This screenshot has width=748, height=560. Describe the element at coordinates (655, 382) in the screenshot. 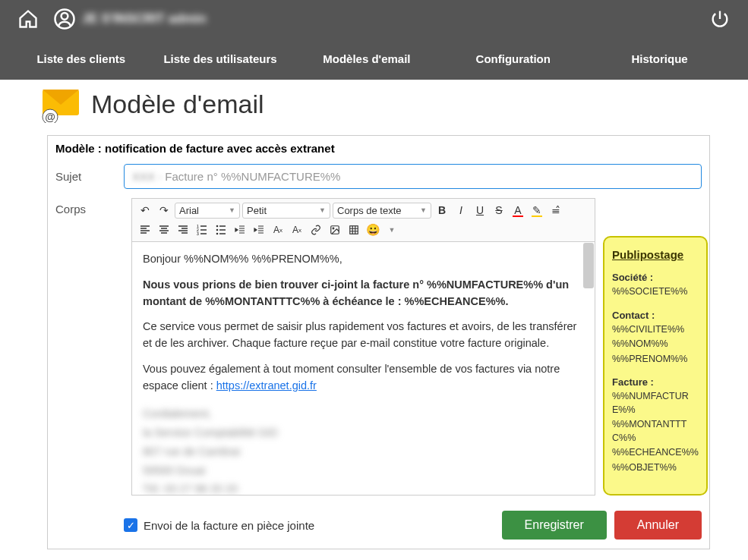

I see `publi-section-facture: Facture :` at that location.